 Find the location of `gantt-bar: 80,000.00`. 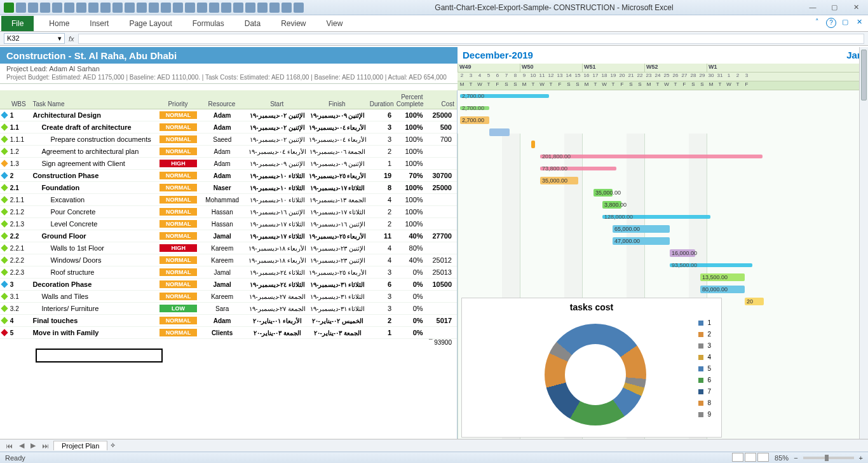

gantt-bar: 80,000.00 is located at coordinates (722, 289).